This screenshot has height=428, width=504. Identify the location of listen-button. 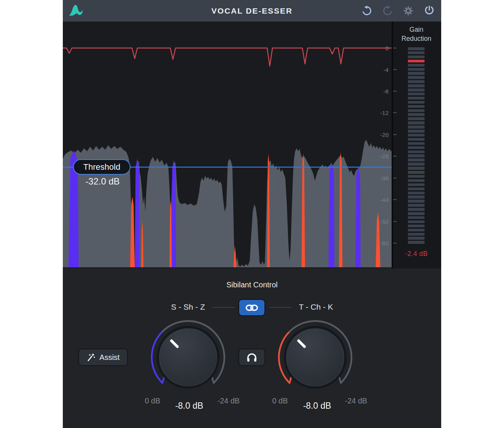
(252, 357).